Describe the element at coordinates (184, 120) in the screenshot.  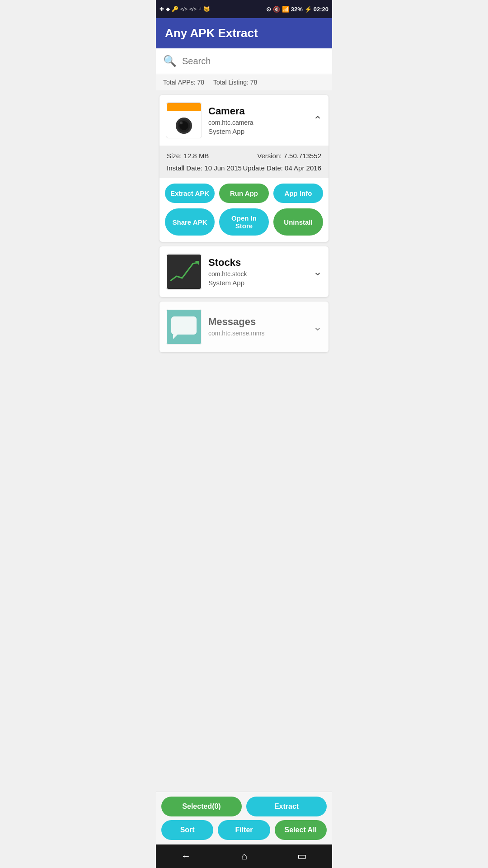
I see `camera-app-icon` at that location.